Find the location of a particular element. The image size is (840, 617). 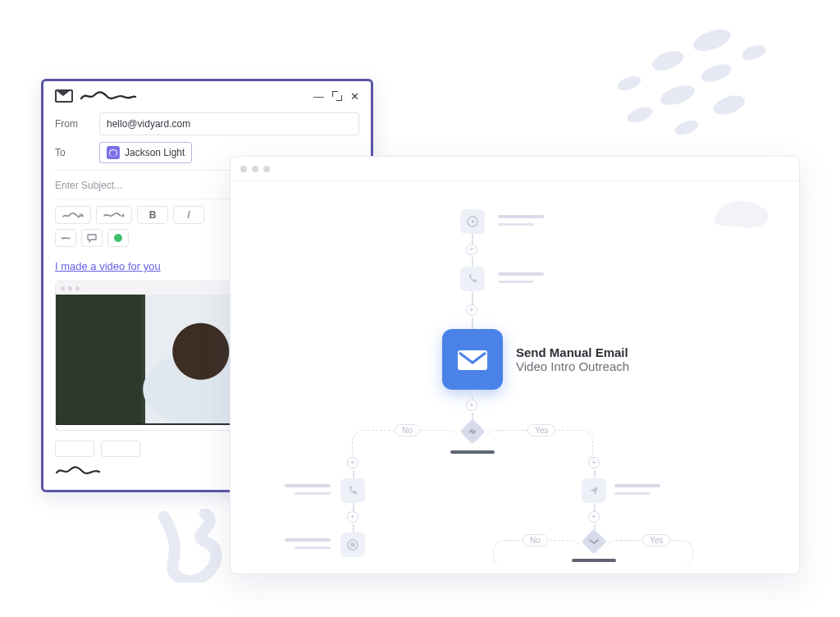

window-close-button: ✕ is located at coordinates (354, 97).